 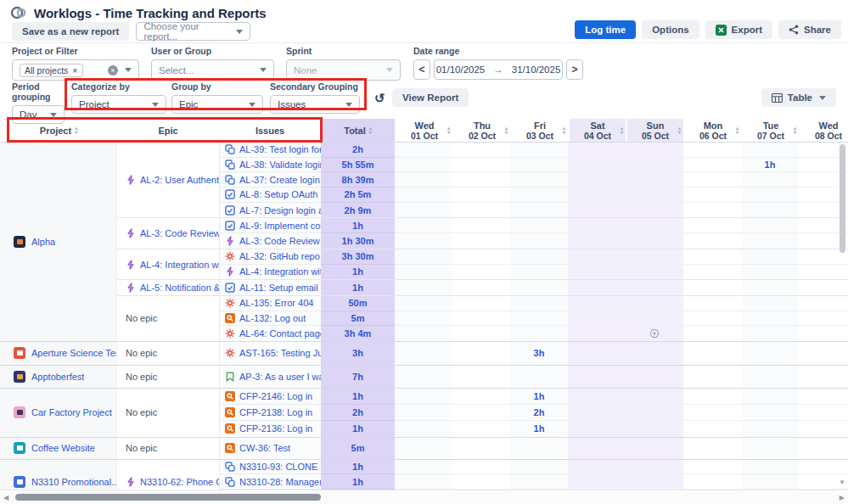 What do you see at coordinates (277, 303) in the screenshot?
I see `issue-link: AL-135: Error 404` at bounding box center [277, 303].